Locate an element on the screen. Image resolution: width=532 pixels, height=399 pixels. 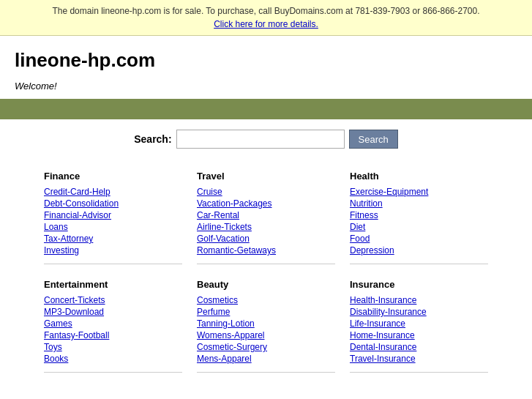
category-link: Games is located at coordinates (59, 324).